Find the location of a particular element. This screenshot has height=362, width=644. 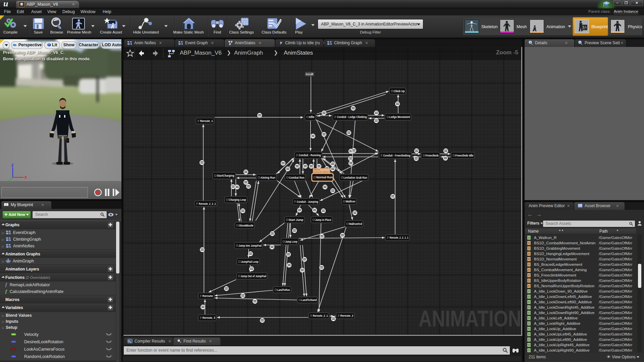

svg-text: Reroute_2_2_1_1 is located at coordinates (399, 238).